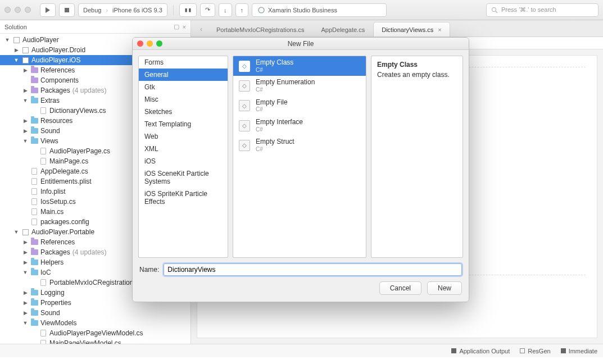 This screenshot has height=364, width=603. What do you see at coordinates (397, 29) in the screenshot?
I see `editor-tabs: ‹ PortableMvxIoCRegistrations.csAppDeleg…` at bounding box center [397, 29].